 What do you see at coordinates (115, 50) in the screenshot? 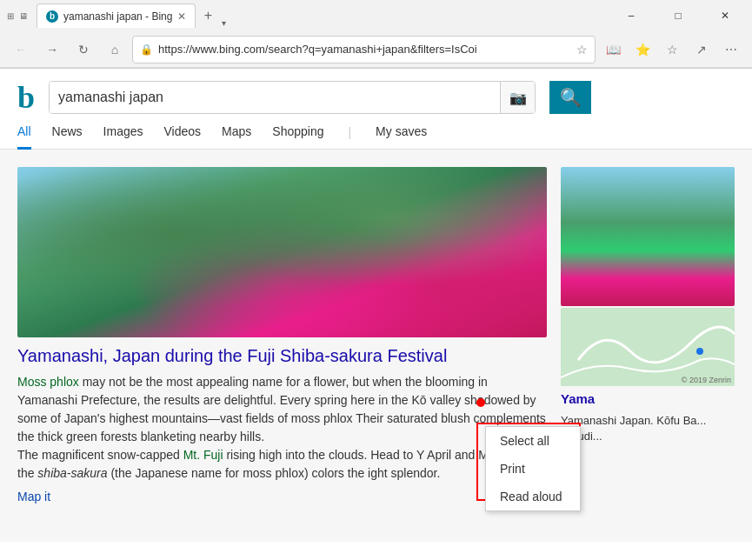
I see `home-button: ⌂` at bounding box center [115, 50].